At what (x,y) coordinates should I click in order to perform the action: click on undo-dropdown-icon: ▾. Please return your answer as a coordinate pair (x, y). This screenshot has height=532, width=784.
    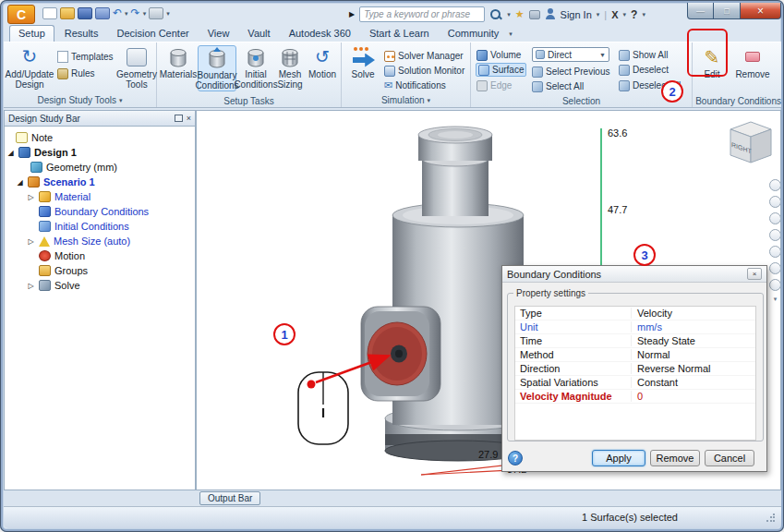
    Looking at the image, I should click on (127, 13).